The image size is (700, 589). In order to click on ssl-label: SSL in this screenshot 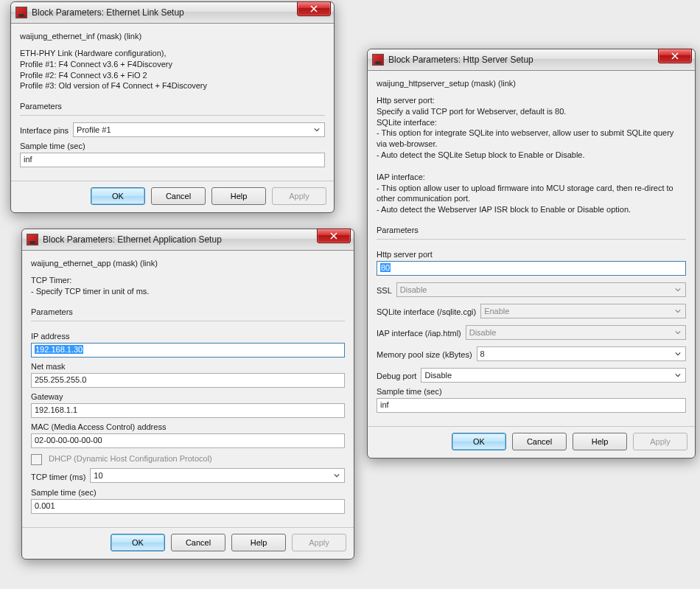, I will do `click(385, 290)`.